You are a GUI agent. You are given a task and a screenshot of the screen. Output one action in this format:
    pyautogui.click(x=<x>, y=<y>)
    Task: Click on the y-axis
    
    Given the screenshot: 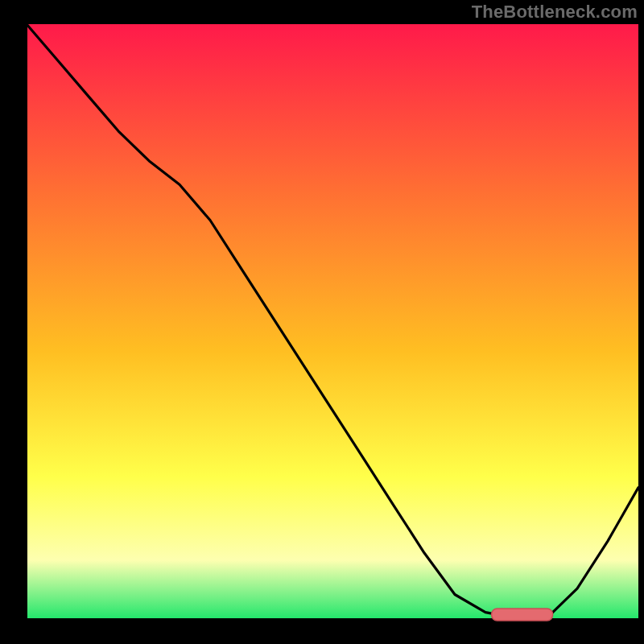 What is the action you would take?
    pyautogui.click(x=24, y=323)
    